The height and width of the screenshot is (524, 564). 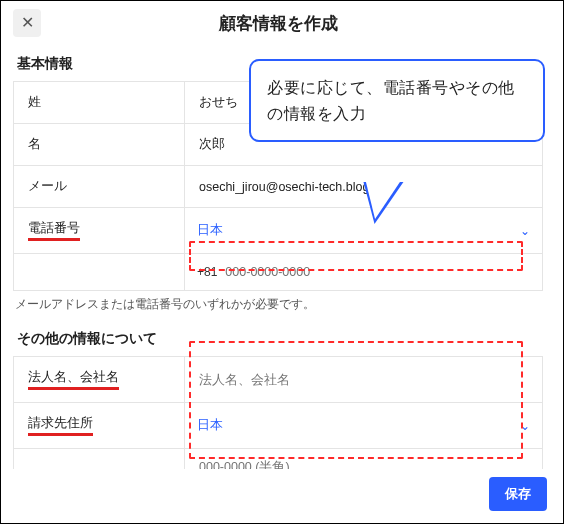 I want to click on phone-prefix: +81, so click(x=207, y=272).